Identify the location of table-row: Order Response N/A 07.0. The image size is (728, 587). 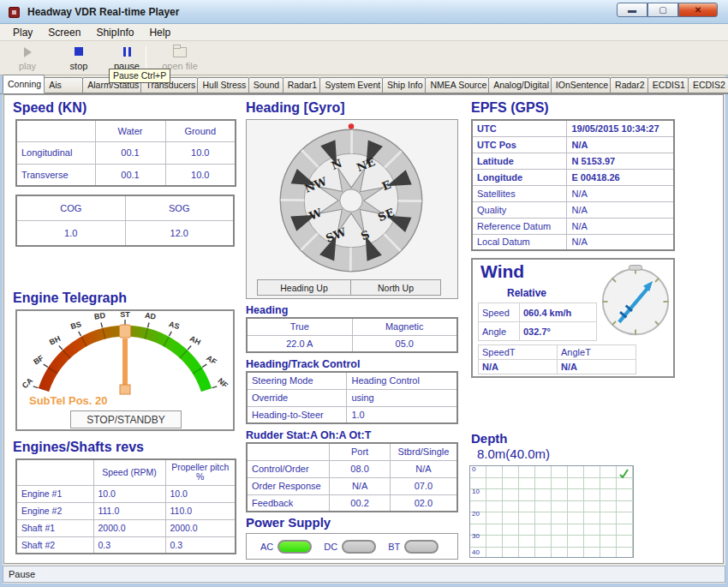
(352, 486).